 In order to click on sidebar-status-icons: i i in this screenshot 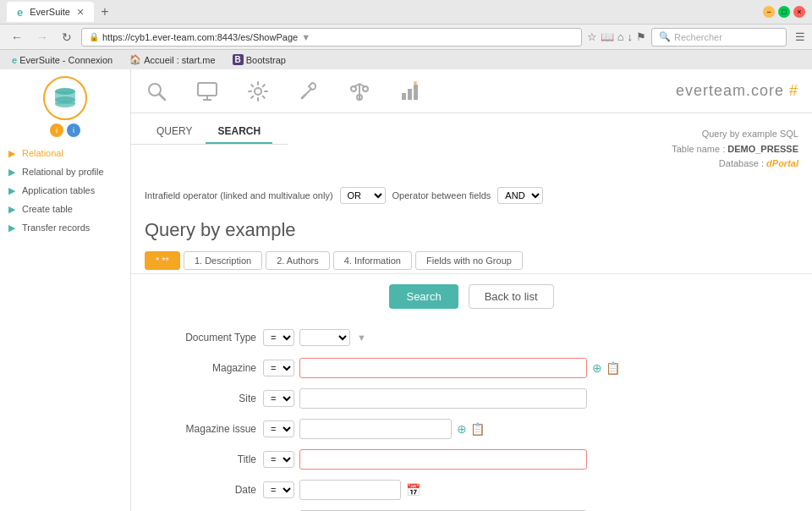, I will do `click(65, 130)`.